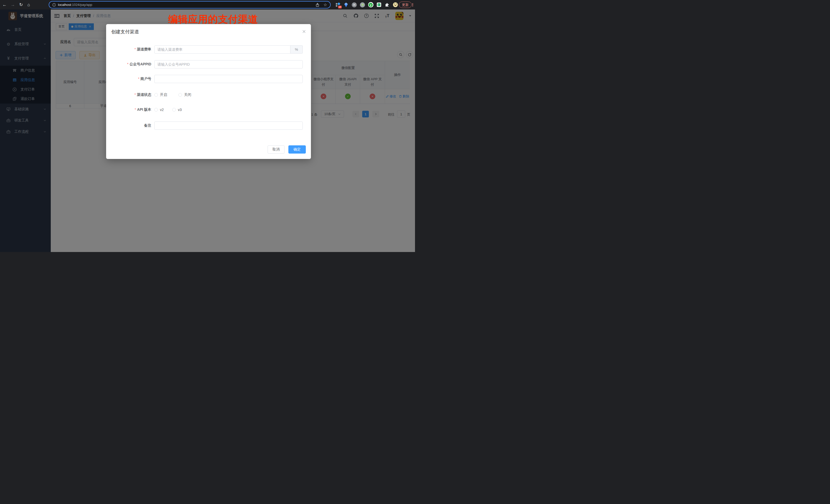  What do you see at coordinates (228, 126) in the screenshot?
I see `remark-input` at bounding box center [228, 126].